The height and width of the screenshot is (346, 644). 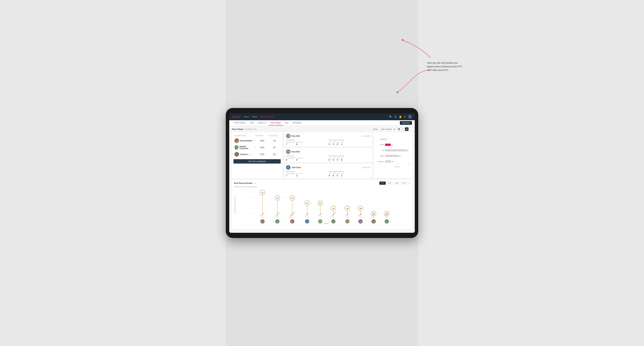 What do you see at coordinates (307, 222) in the screenshot?
I see `svg-text: JC` at bounding box center [307, 222].